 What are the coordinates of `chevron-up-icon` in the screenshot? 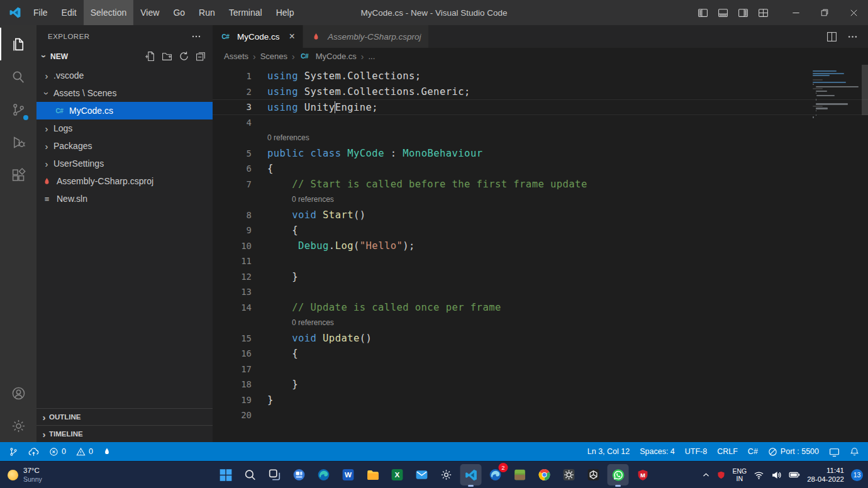 It's located at (706, 475).